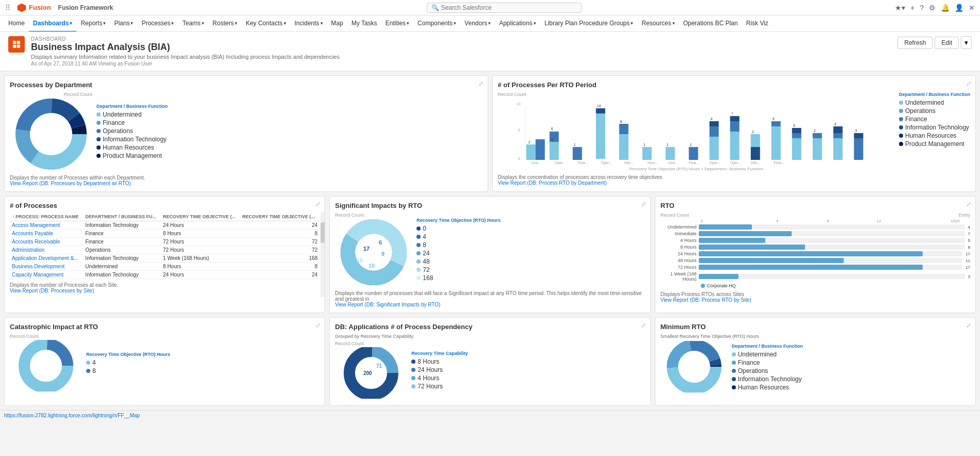 This screenshot has width=980, height=456. I want to click on panel-footer: Displays Process RTOs across Sites View …, so click(815, 297).